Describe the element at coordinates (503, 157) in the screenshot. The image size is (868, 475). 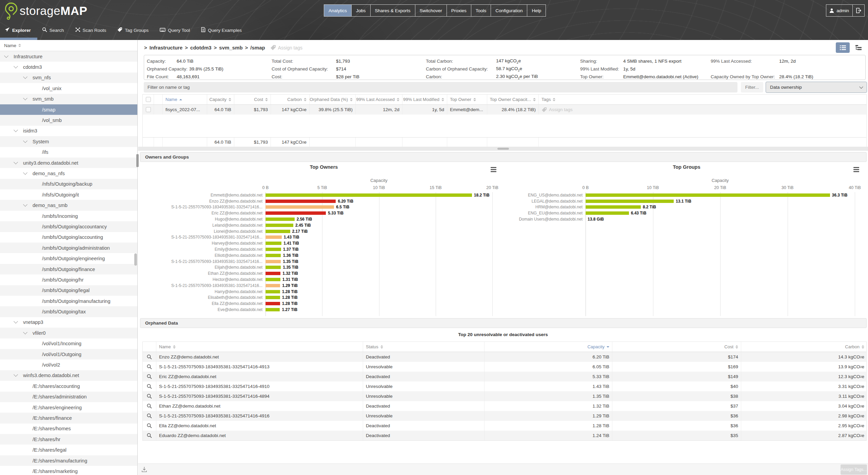
I see `owners-groups-section: Owners and Groups` at that location.